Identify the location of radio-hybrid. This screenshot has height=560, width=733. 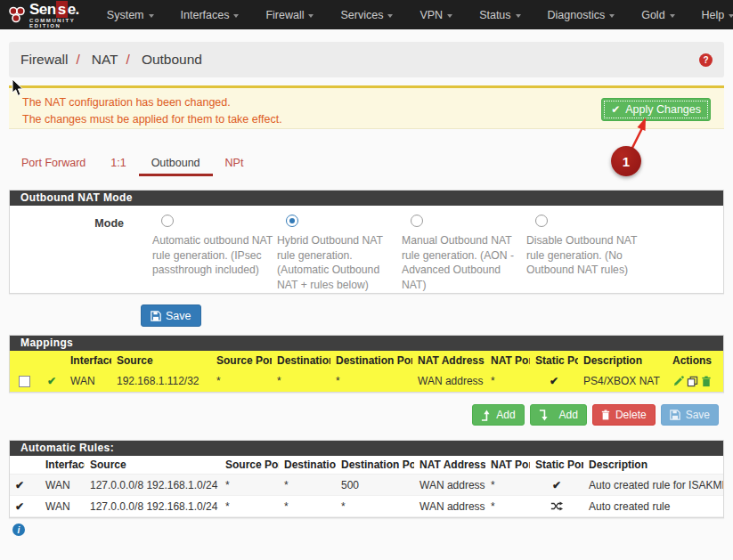
(292, 221).